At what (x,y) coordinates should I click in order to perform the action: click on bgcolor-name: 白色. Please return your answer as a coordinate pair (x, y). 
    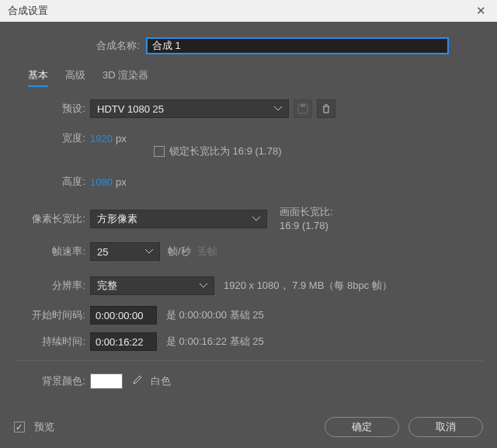
    Looking at the image, I should click on (161, 381).